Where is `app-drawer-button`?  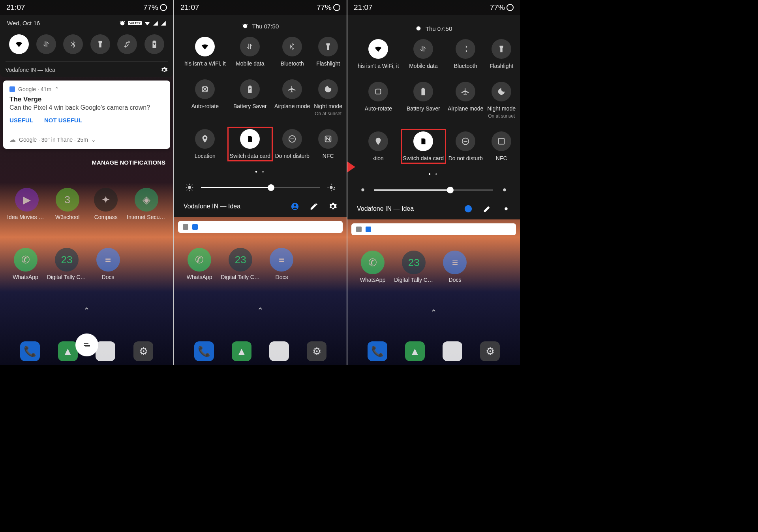 app-drawer-button is located at coordinates (87, 345).